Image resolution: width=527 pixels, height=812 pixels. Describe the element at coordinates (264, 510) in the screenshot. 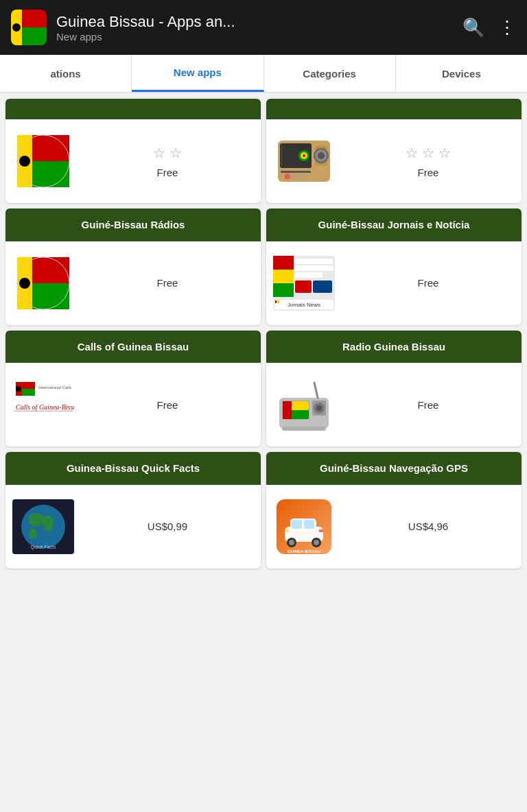

I see `app-row-3: Guinea-Bissau Quick Facts Quick Facts` at that location.